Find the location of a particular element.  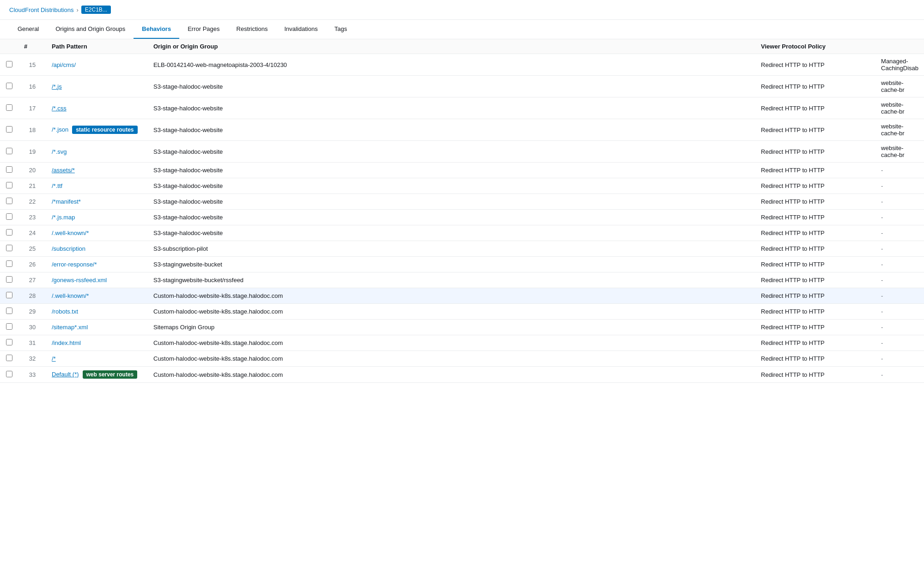

table-row: 15/api/cms/ELB-00142140-web-magnetoapist… is located at coordinates (462, 65).